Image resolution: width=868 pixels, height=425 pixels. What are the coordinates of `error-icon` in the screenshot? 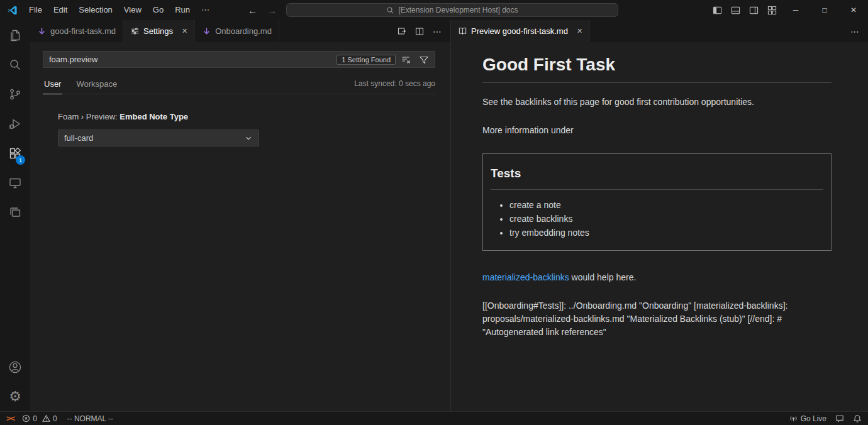 It's located at (26, 419).